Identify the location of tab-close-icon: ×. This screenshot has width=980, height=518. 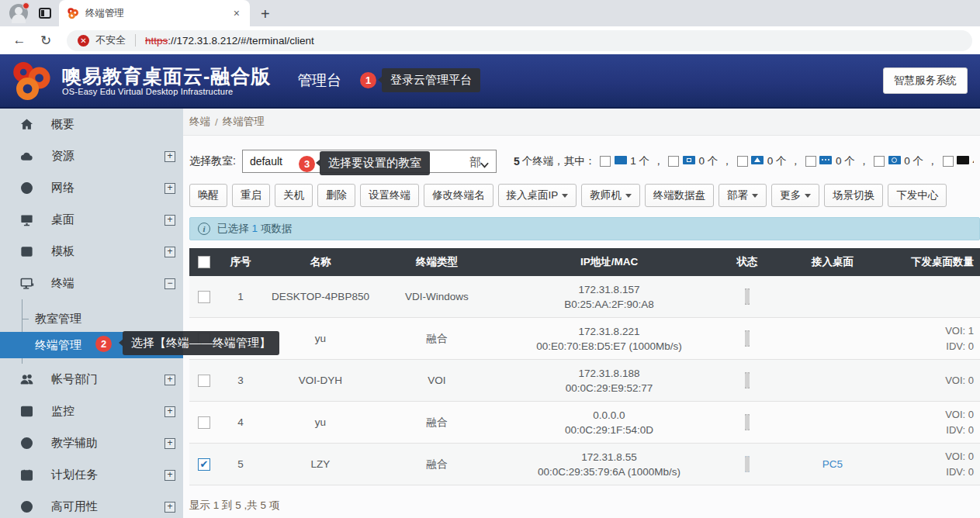
(237, 13).